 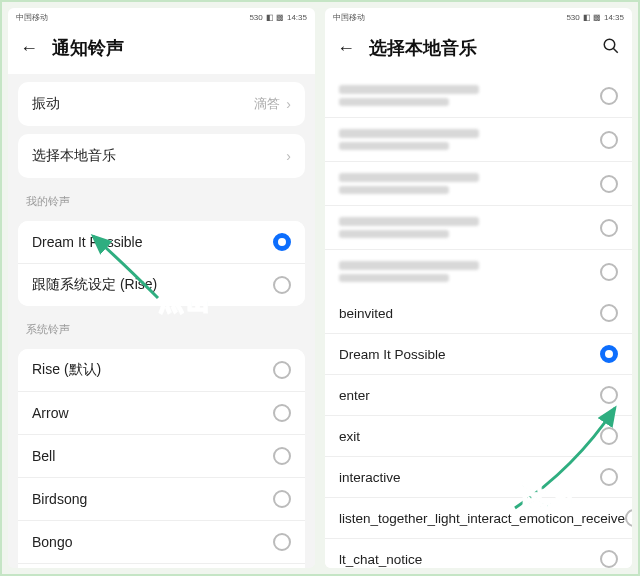 I want to click on ringtone-row: Bell, so click(x=162, y=456).